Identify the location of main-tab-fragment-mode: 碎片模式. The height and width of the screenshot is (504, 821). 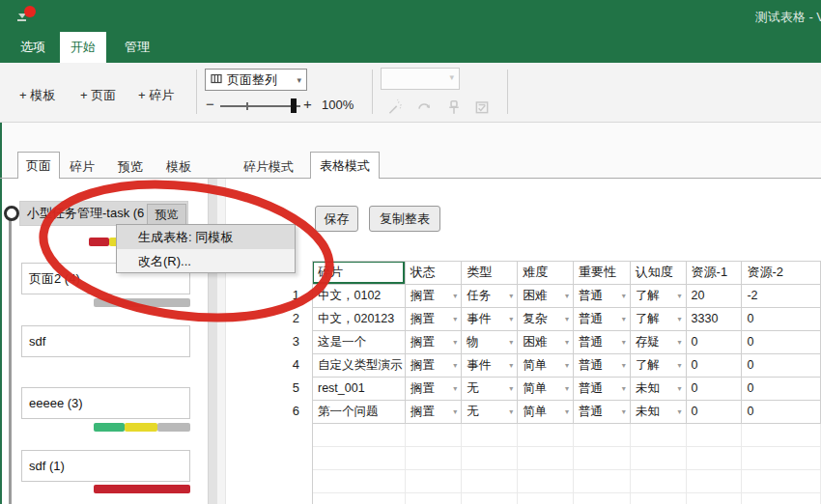
(269, 167).